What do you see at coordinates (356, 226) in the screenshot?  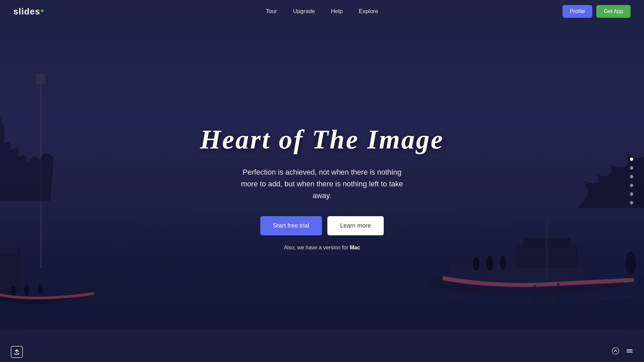 I see `learn-more-button: Learn more` at bounding box center [356, 226].